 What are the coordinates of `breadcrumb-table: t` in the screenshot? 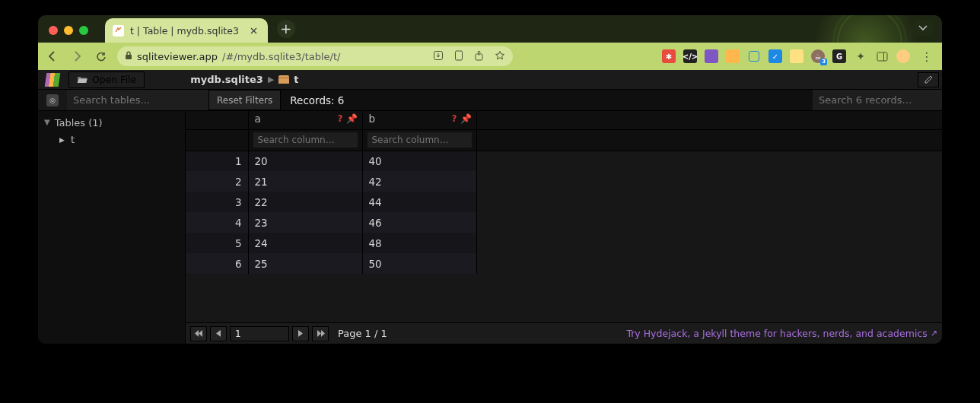 It's located at (296, 79).